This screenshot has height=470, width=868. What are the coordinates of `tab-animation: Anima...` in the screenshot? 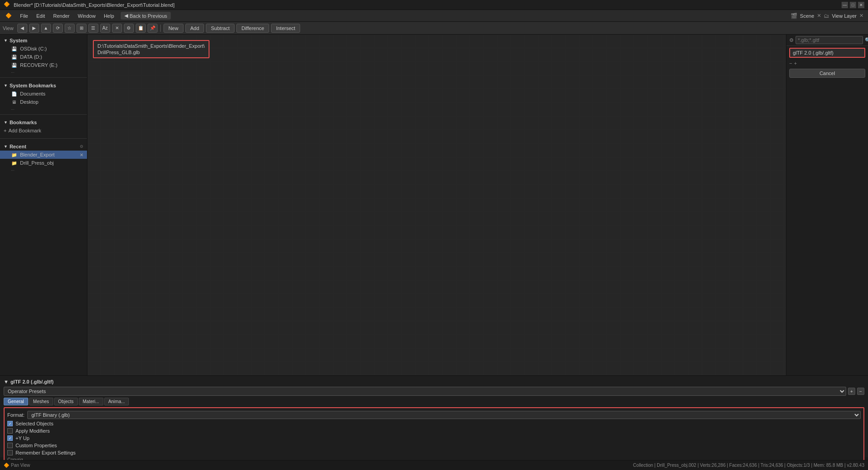 It's located at (117, 401).